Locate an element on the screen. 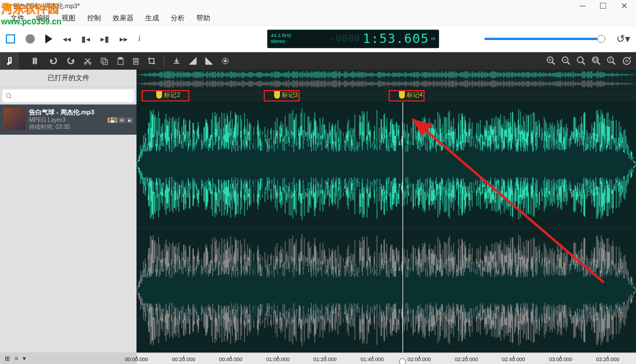  marker-3: 标记3 is located at coordinates (286, 95).